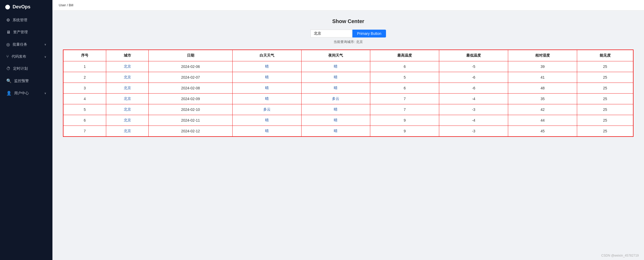 Image resolution: width=644 pixels, height=260 pixels. Describe the element at coordinates (369, 34) in the screenshot. I see `primary-button: Primary Button` at that location.